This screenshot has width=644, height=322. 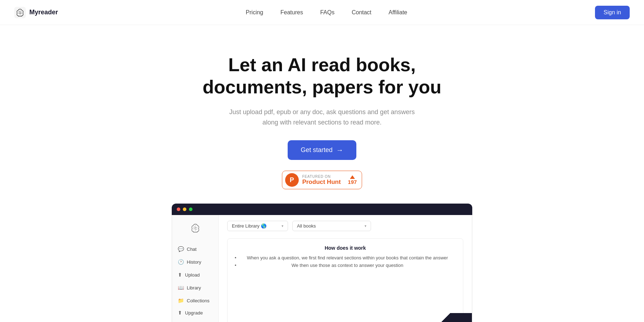 What do you see at coordinates (195, 313) in the screenshot?
I see `sidebar-item-upgrade: ⬆ Upgrade` at bounding box center [195, 313].